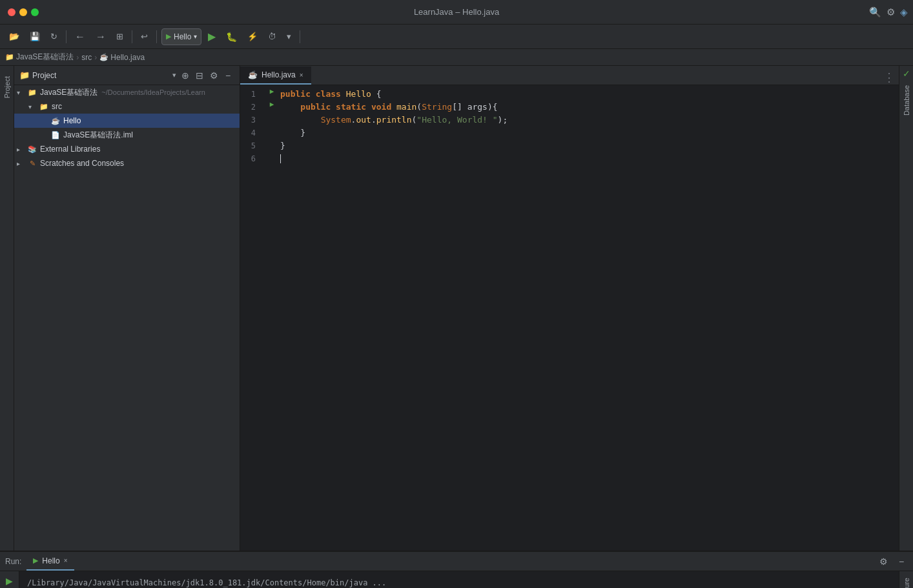  I want to click on database-label: Database, so click(907, 101).